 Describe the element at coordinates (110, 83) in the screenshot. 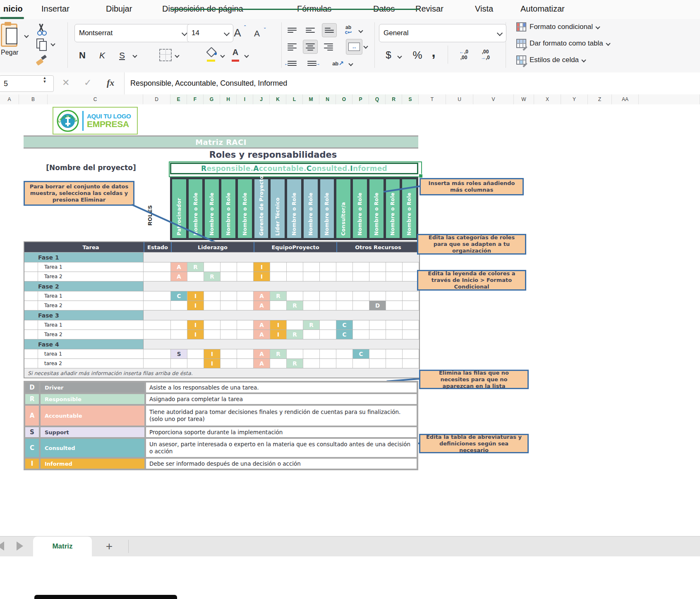

I see `fx-icon: fx` at that location.